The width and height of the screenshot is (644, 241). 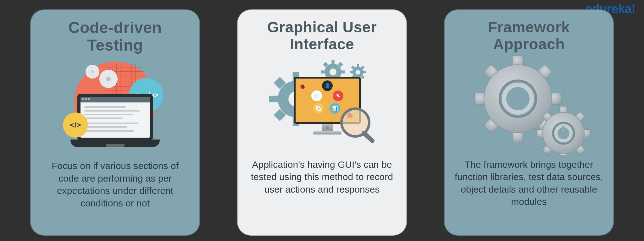 I want to click on tag-bubble-icon: </>, so click(x=75, y=125).